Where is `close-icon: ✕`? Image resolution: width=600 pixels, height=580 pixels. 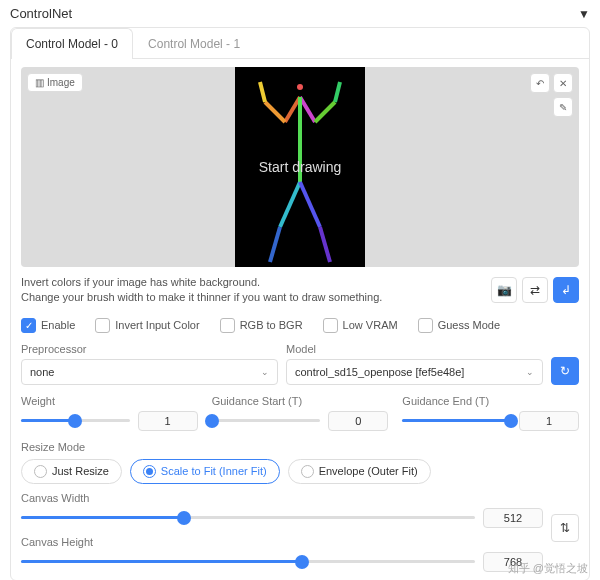 close-icon: ✕ is located at coordinates (563, 83).